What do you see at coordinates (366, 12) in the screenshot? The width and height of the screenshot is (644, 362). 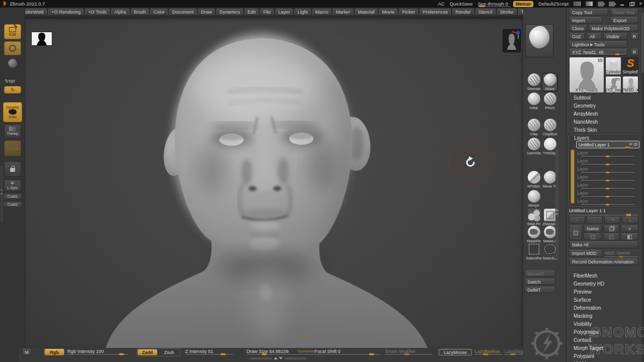 I see `menu-item: Material` at bounding box center [366, 12].